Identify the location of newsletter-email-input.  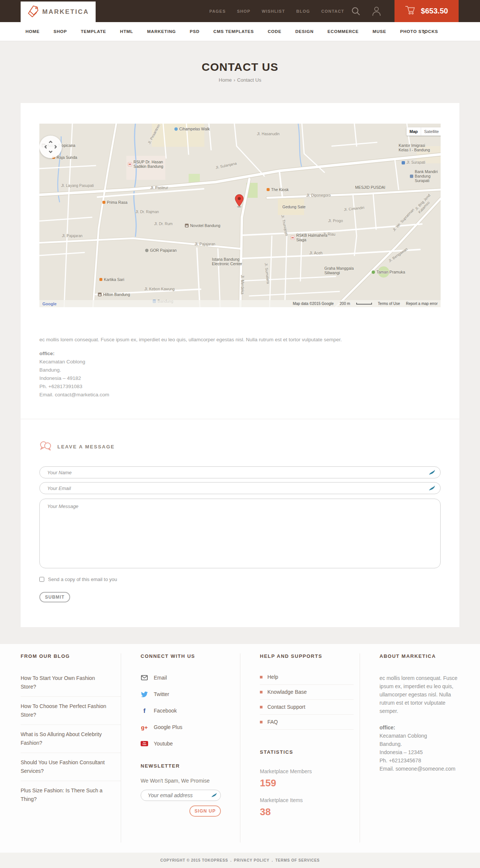
(181, 795).